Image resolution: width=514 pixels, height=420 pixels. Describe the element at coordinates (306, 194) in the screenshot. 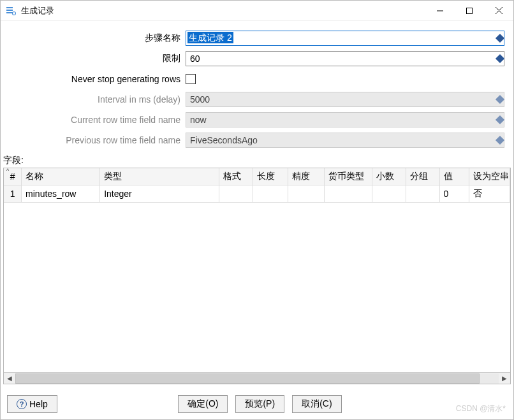

I see `cell-precision` at that location.